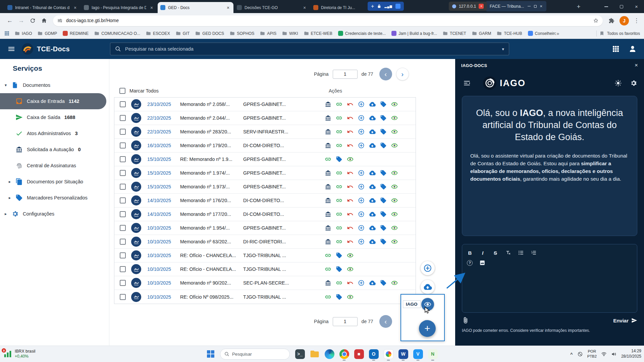 This screenshot has height=362, width=644. Describe the element at coordinates (315, 354) in the screenshot. I see `taskbar-app-file-explorer` at that location.